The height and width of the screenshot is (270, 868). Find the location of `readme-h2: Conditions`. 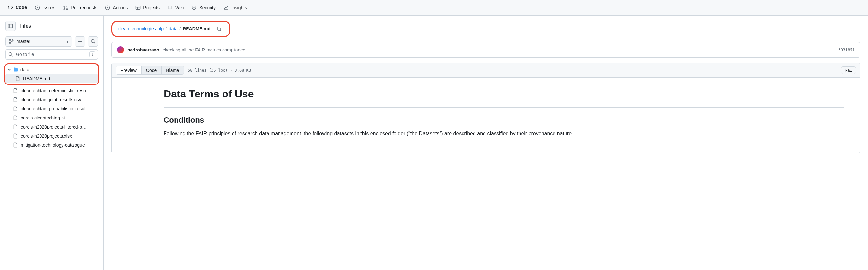

readme-h2: Conditions is located at coordinates (504, 120).